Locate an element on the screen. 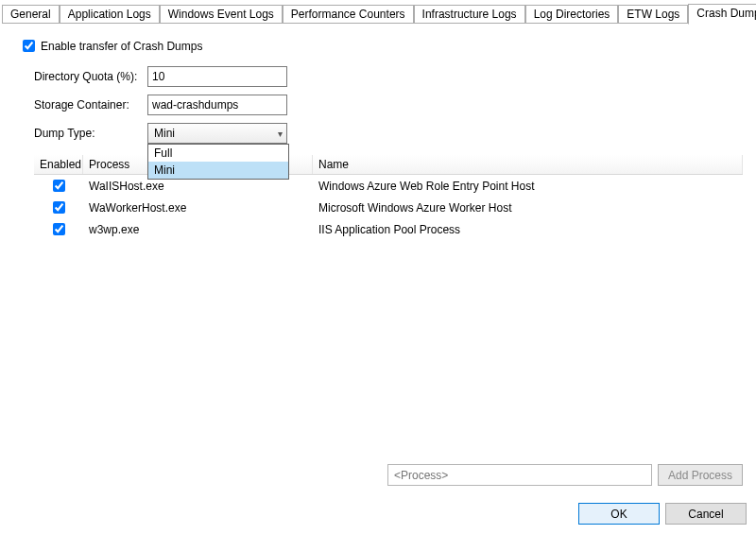 This screenshot has width=756, height=534. chevron-down-icon: ▾ is located at coordinates (280, 134).